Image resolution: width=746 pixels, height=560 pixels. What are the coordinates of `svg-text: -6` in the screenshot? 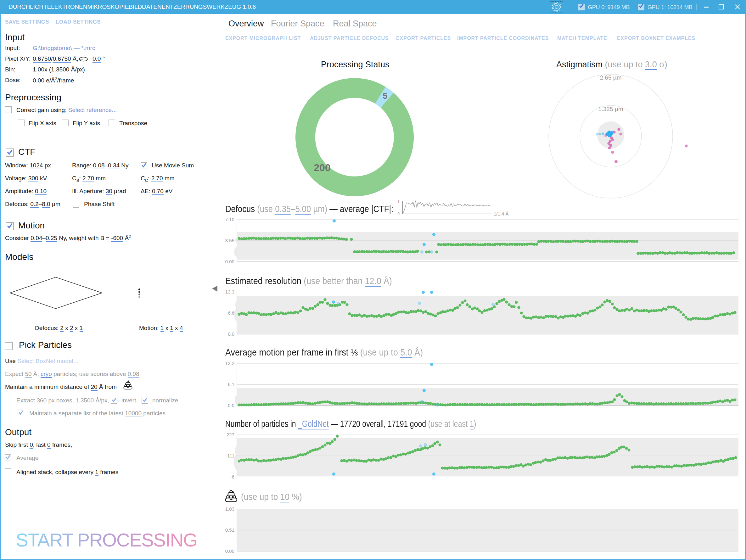 It's located at (232, 477).